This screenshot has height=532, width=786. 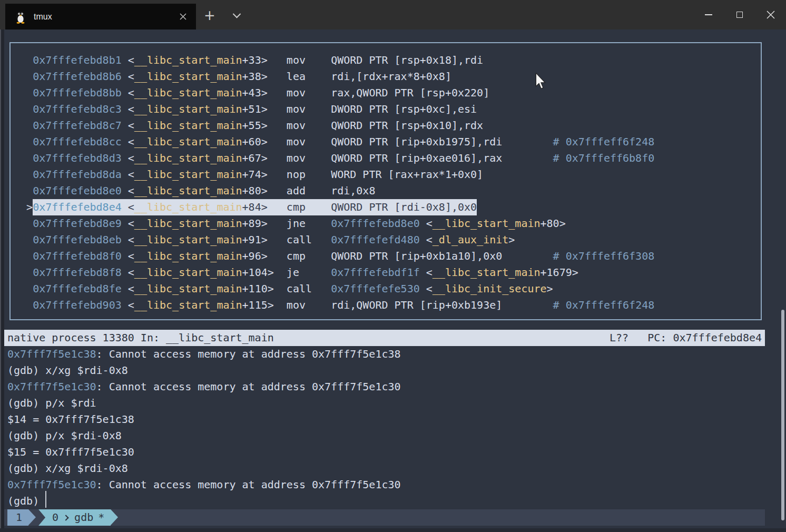 I want to click on chevron-right-icon, so click(x=65, y=517).